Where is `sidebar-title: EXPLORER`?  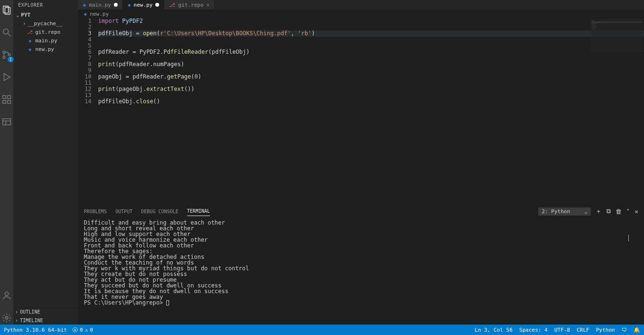
sidebar-title: EXPLORER is located at coordinates (46, 5).